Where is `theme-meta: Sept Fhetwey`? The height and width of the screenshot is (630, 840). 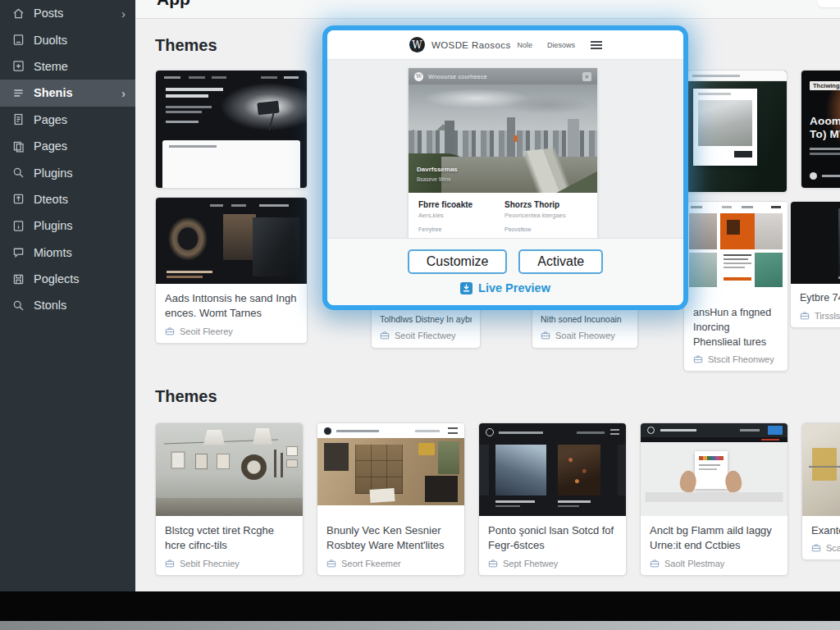
theme-meta: Sept Fhetwey is located at coordinates (553, 564).